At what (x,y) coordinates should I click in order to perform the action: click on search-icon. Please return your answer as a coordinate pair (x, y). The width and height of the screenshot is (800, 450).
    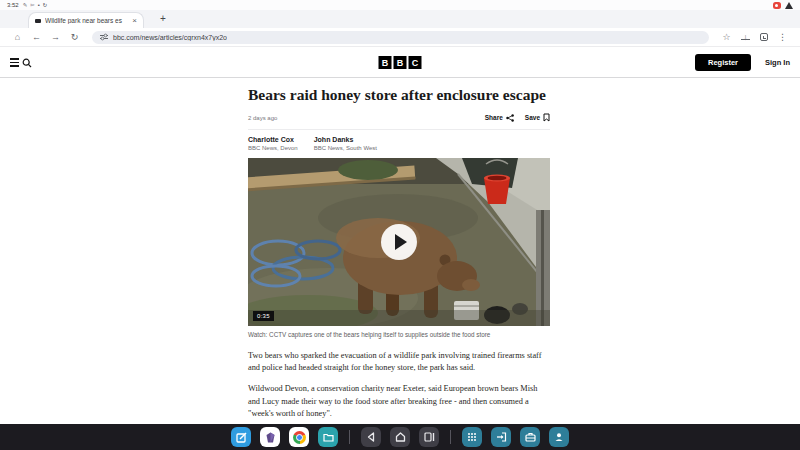
    Looking at the image, I should click on (27, 63).